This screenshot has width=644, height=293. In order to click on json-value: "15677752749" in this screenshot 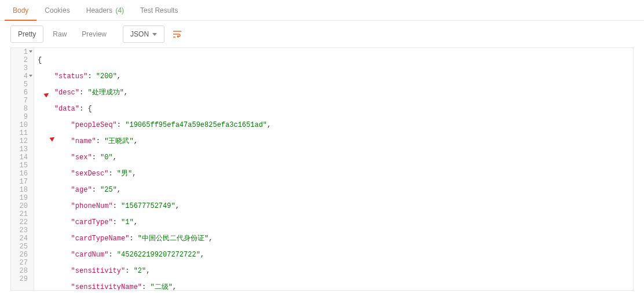, I will do `click(148, 206)`.